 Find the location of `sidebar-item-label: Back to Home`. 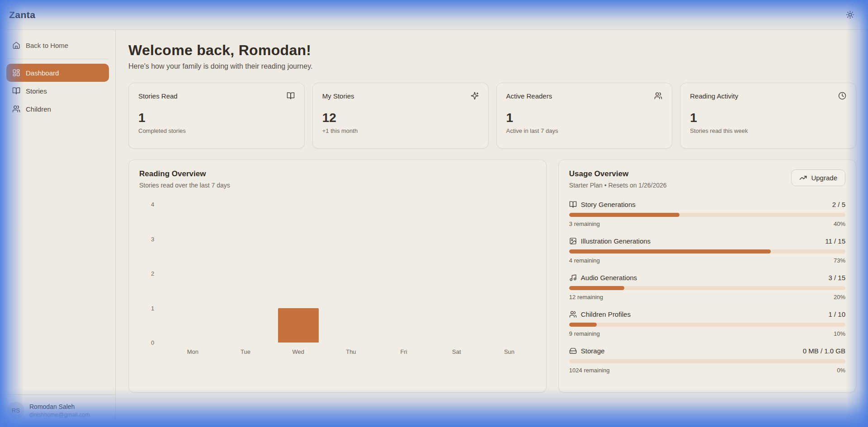

sidebar-item-label: Back to Home is located at coordinates (47, 45).